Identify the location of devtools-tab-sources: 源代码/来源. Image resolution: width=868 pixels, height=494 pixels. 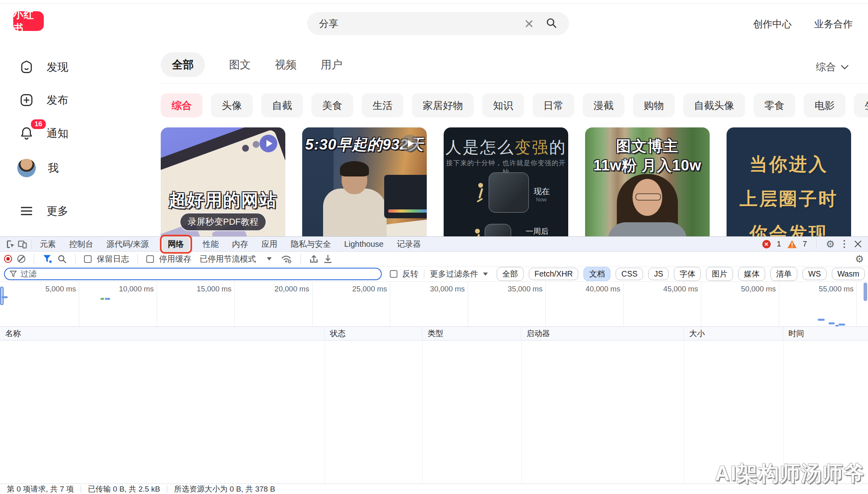
(128, 244).